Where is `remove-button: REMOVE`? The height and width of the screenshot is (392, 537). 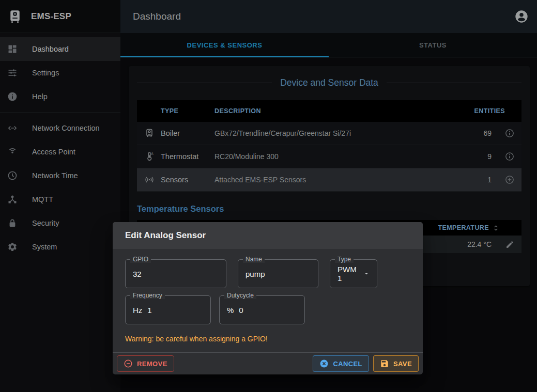 remove-button: REMOVE is located at coordinates (146, 364).